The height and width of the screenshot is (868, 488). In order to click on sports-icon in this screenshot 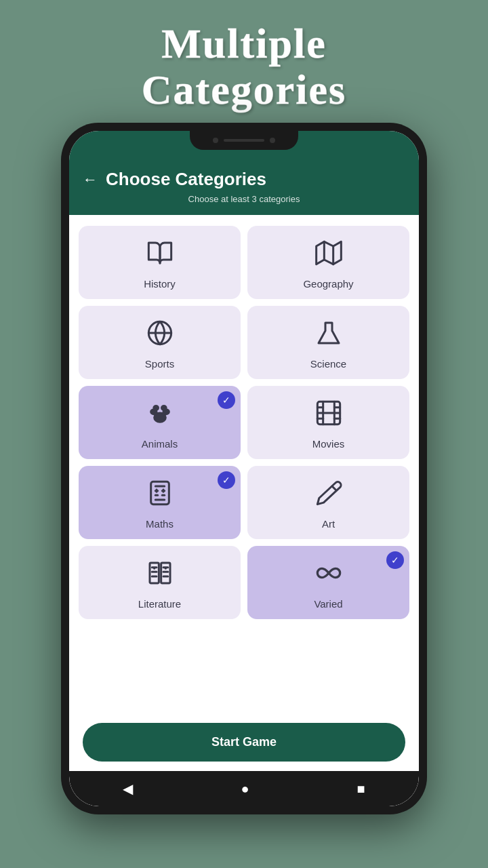, I will do `click(160, 336)`.